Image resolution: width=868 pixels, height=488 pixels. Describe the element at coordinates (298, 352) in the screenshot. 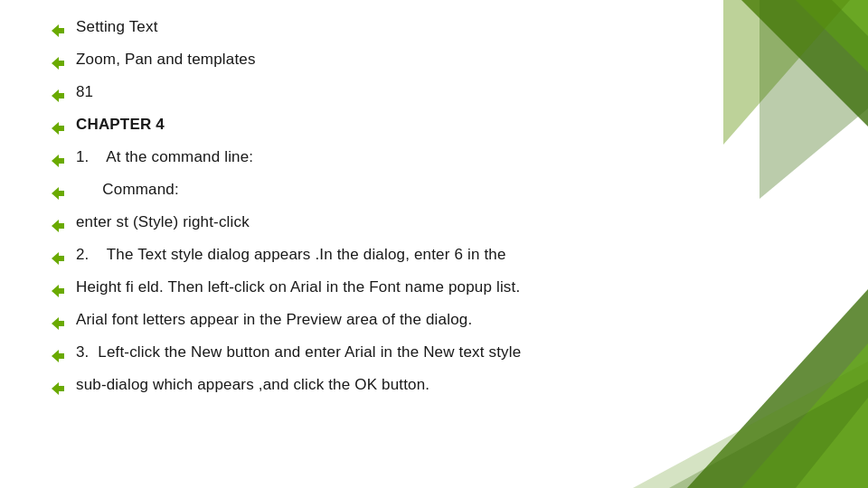

I see `bullet-text: 3. Left-click the New button and enter A…` at that location.